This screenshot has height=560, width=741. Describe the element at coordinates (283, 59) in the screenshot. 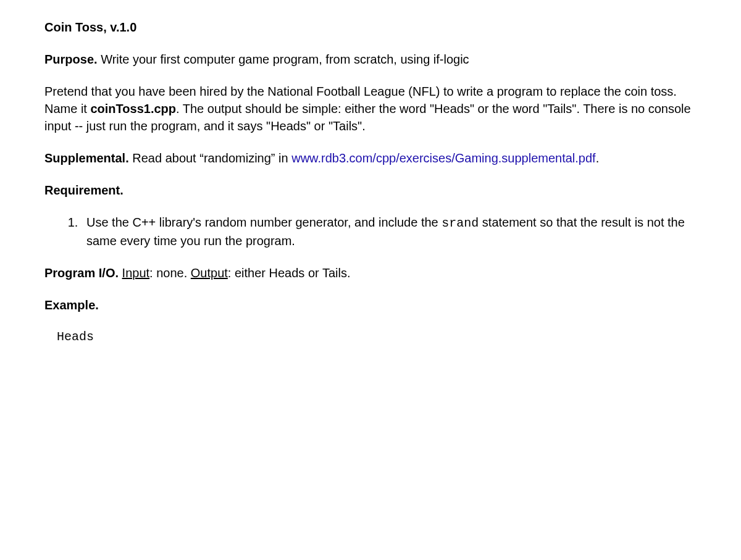

I see `purpose-text: Write your first computer game program, …` at that location.